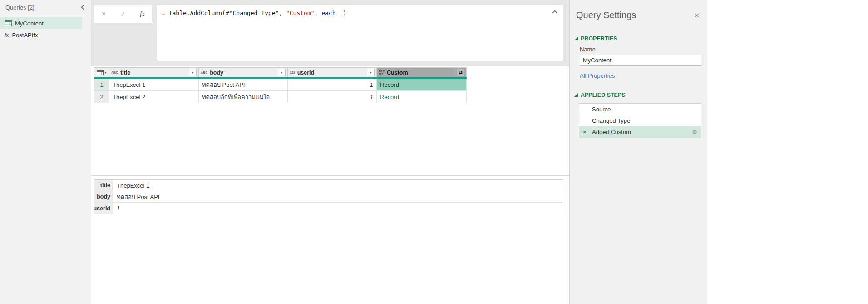 This screenshot has height=304, width=868. I want to click on number-type-icon: 123, so click(292, 73).